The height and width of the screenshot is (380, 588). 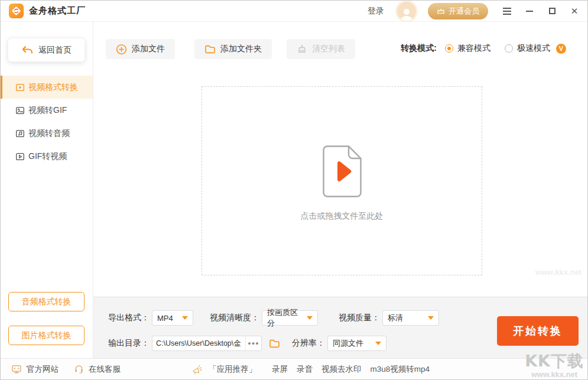 What do you see at coordinates (294, 11) in the screenshot?
I see `title-bar: 金舟格式工厂 登录 开通会员` at bounding box center [294, 11].